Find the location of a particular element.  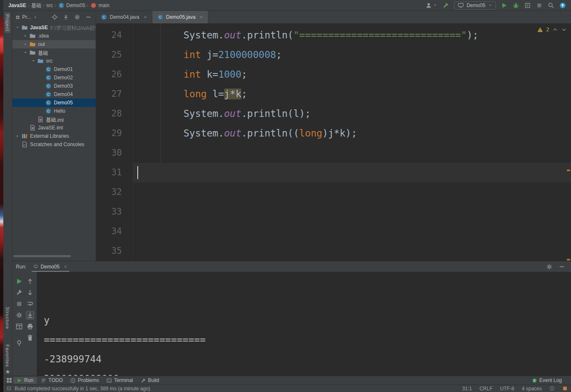

tree-item-idea: .idea is located at coordinates (54, 36).